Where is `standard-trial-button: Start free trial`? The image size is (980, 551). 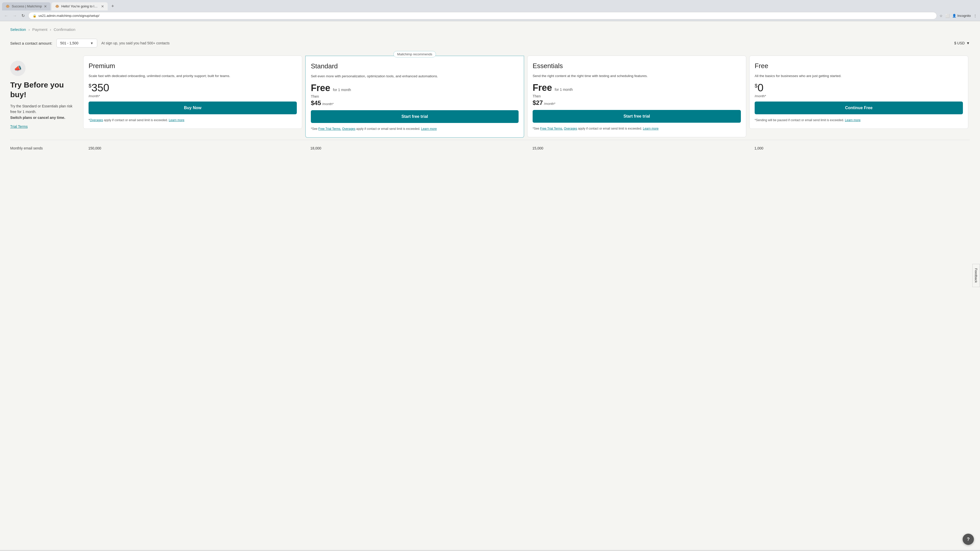
standard-trial-button: Start free trial is located at coordinates (415, 116).